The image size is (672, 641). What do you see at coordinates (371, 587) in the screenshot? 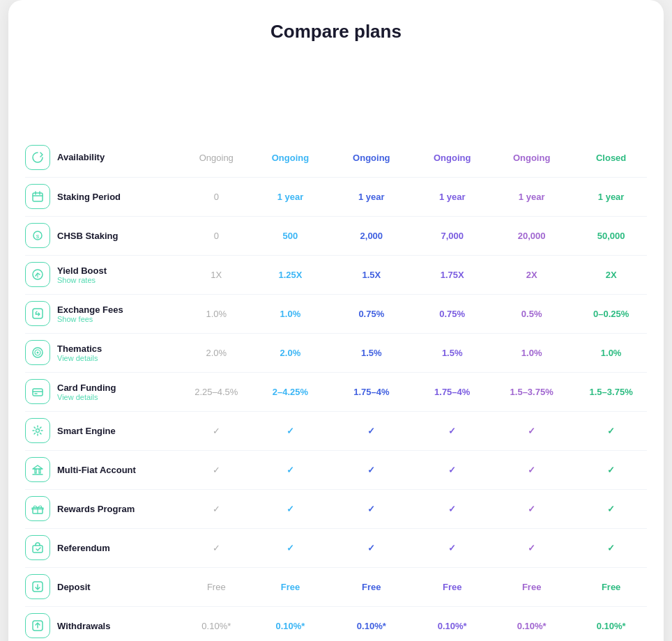
I see `cell-value-11-2: Free` at bounding box center [371, 587].